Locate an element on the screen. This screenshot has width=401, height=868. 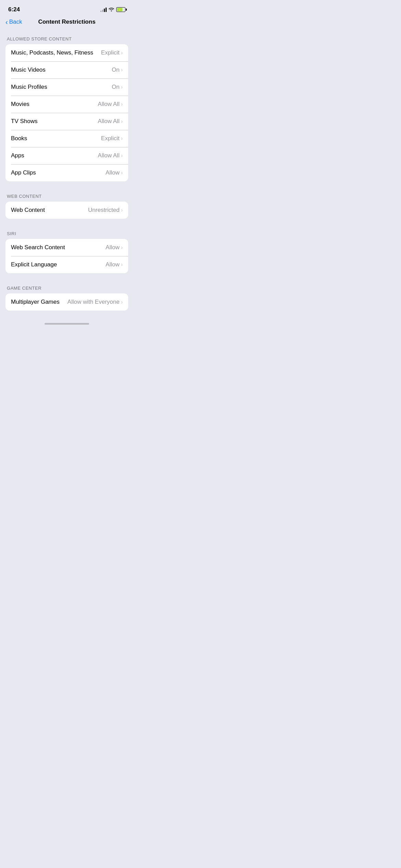
row-music-videos-label: Music Videos is located at coordinates (28, 70).